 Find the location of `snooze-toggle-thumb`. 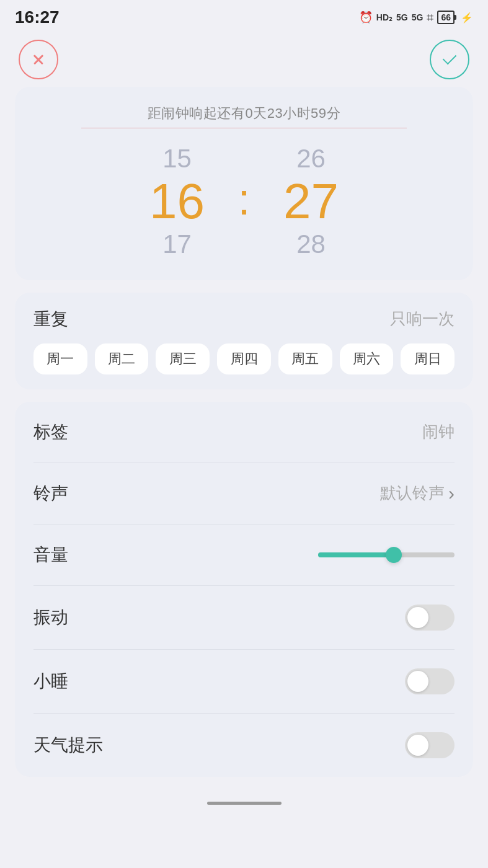

snooze-toggle-thumb is located at coordinates (418, 681).